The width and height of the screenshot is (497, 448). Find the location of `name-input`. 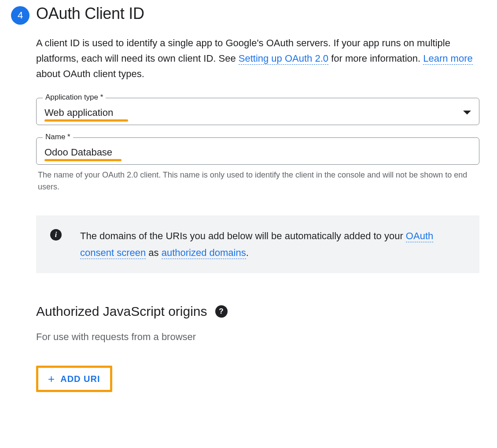

name-input is located at coordinates (258, 152).